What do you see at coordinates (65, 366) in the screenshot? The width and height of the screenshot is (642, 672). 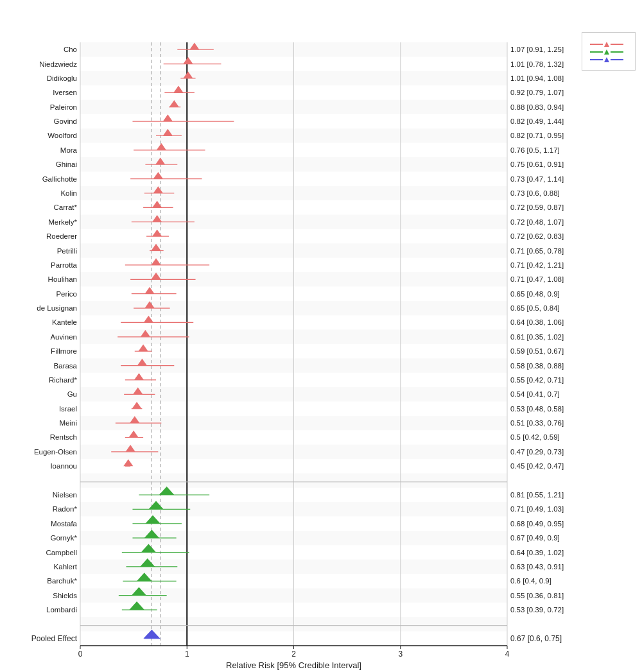 I see `svg-text: Barasa` at bounding box center [65, 366].